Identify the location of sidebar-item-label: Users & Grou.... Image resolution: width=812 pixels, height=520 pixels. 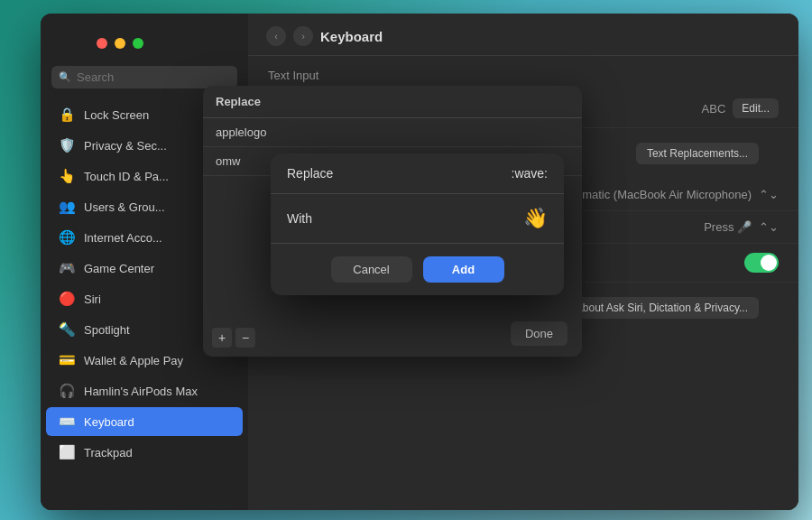
(125, 208).